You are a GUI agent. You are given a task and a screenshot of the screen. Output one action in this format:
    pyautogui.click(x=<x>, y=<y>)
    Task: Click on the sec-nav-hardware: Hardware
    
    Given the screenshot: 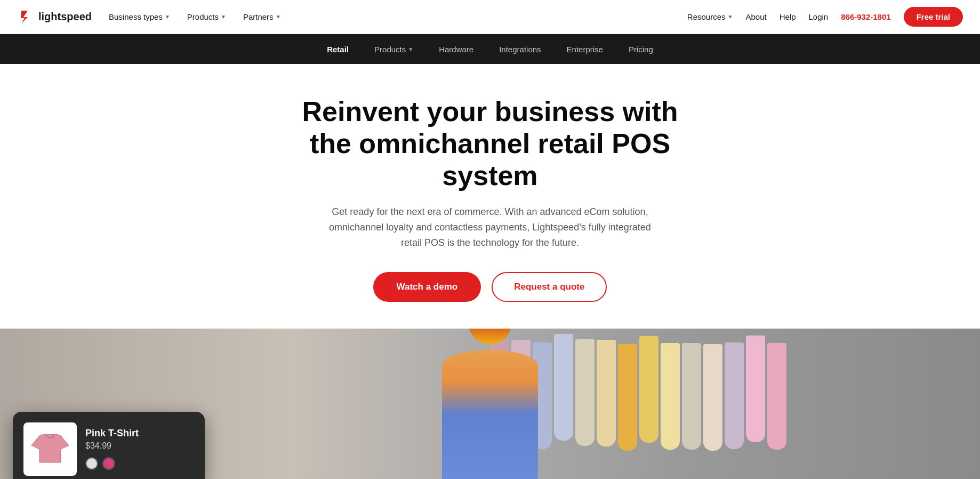 What is the action you would take?
    pyautogui.click(x=456, y=49)
    